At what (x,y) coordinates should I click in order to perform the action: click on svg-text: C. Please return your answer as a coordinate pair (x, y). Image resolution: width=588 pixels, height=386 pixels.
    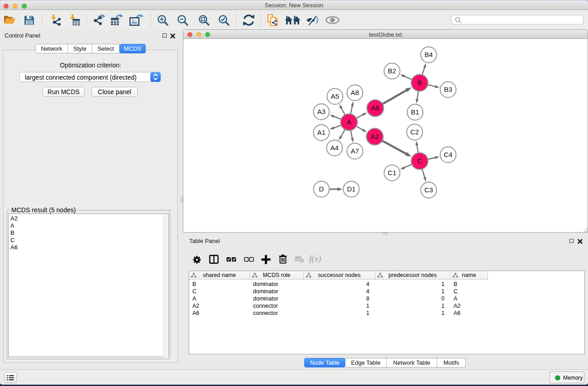
    Looking at the image, I should click on (420, 161).